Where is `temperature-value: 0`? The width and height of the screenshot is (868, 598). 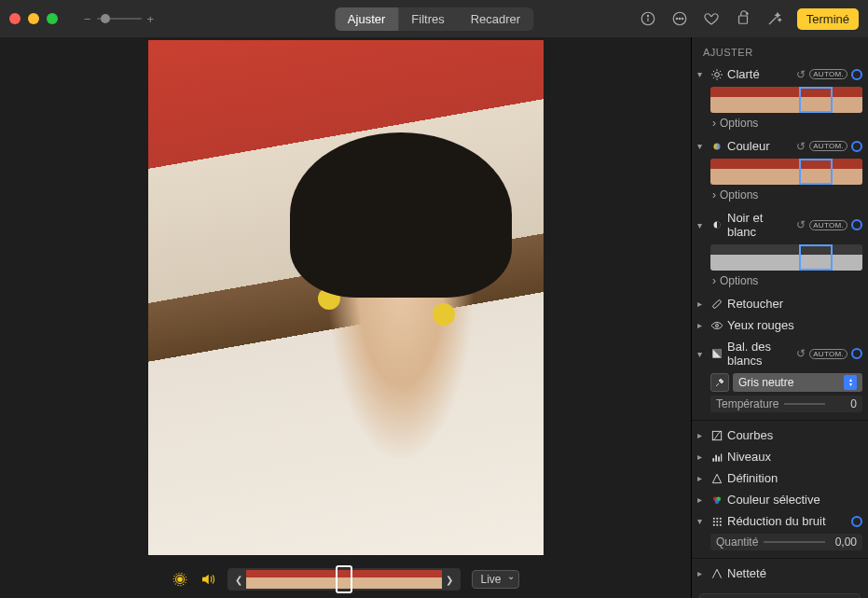
temperature-value: 0 is located at coordinates (844, 404).